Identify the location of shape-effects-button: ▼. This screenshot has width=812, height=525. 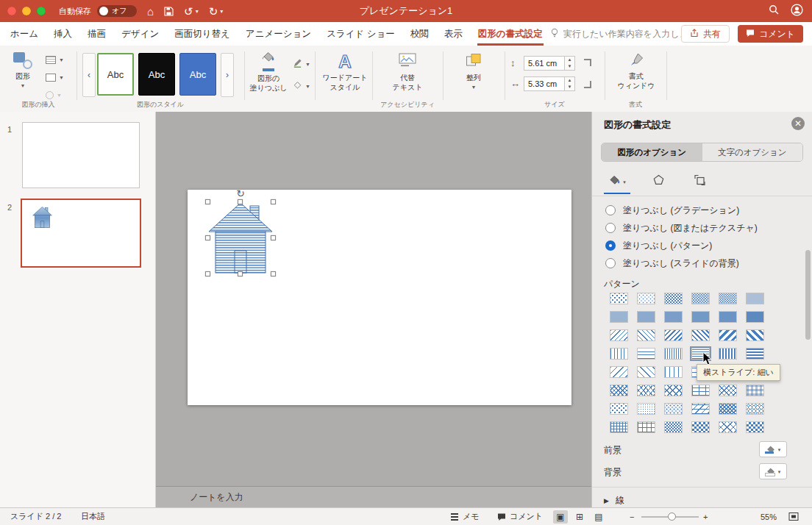
(302, 86).